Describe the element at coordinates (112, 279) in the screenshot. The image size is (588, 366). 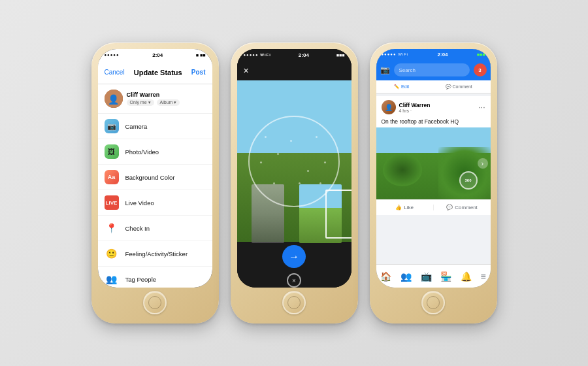
I see `tagpeople-icon: 👥` at that location.